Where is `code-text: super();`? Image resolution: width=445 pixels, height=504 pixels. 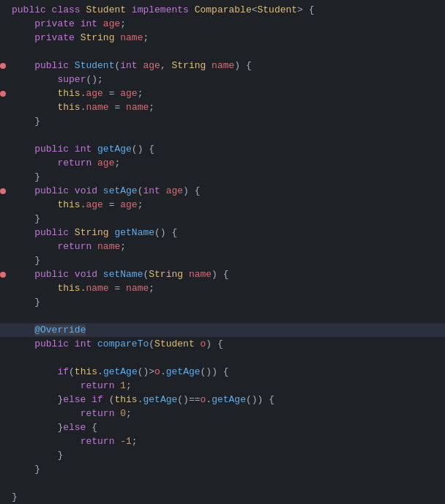
code-text: super(); is located at coordinates (54, 79).